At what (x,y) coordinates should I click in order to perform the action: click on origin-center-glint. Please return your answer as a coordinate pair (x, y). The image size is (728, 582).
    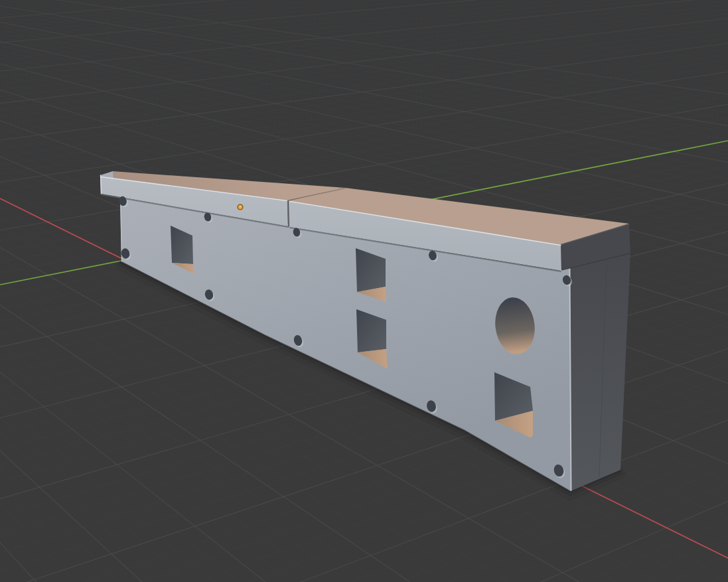
    Looking at the image, I should click on (240, 206).